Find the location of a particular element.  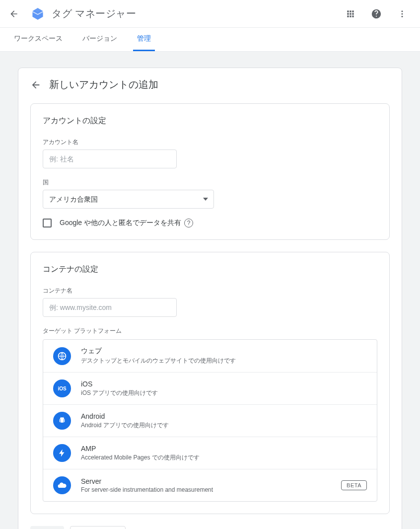

ios-icon: iOS is located at coordinates (62, 388).